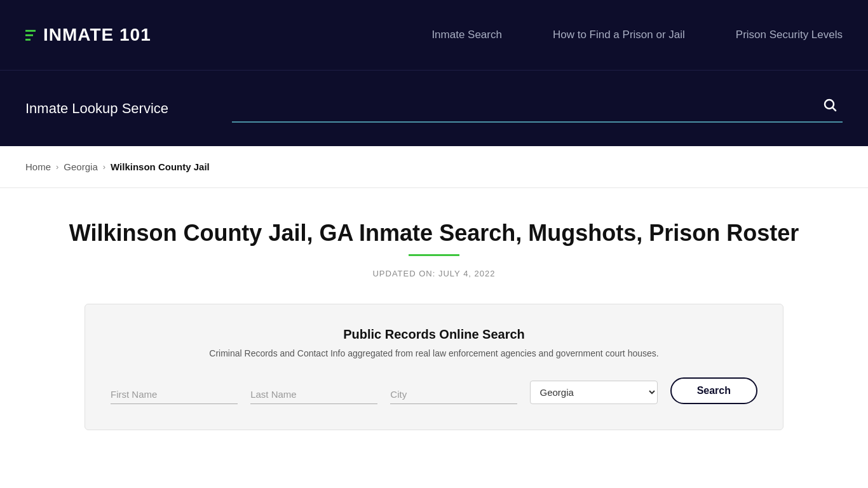 The width and height of the screenshot is (868, 488). Describe the element at coordinates (434, 35) in the screenshot. I see `top-navigation: INMATE 101 Inmate Search How to Find a P…` at that location.